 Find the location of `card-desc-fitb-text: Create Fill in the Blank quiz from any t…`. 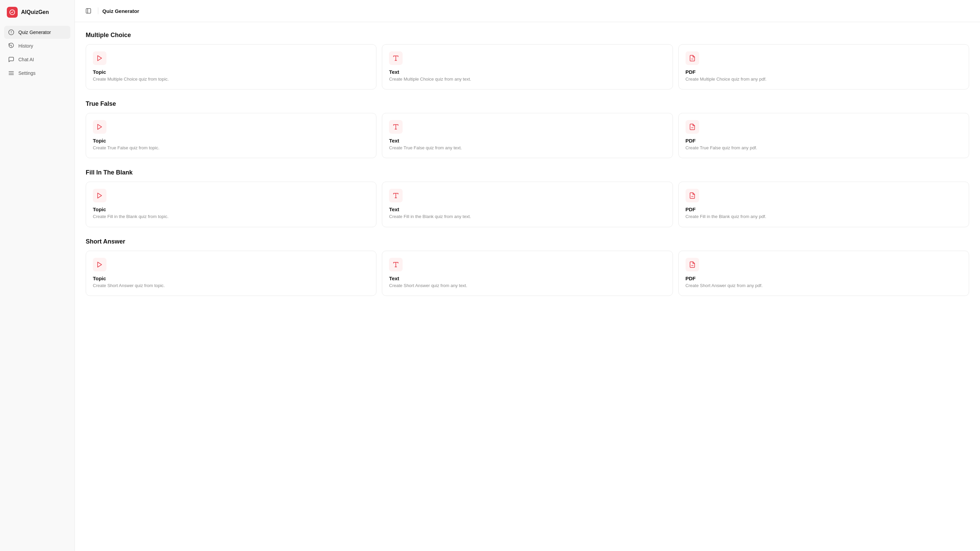

card-desc-fitb-text: Create Fill in the Blank quiz from any t… is located at coordinates (527, 217).